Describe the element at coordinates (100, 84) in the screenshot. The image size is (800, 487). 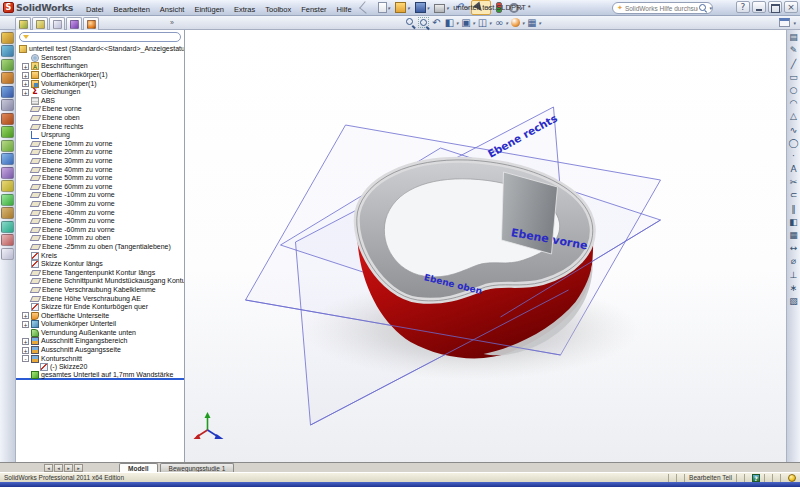
I see `tree-item: +Volumenkörper(1)` at that location.